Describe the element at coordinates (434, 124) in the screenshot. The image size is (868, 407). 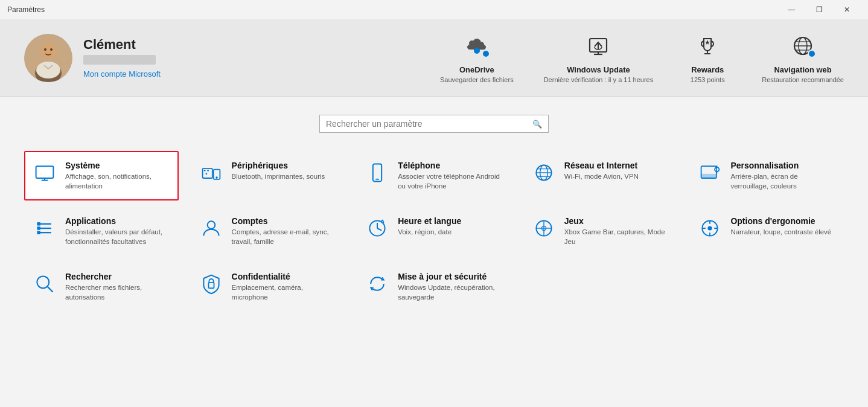
I see `search-box: 🔍` at that location.